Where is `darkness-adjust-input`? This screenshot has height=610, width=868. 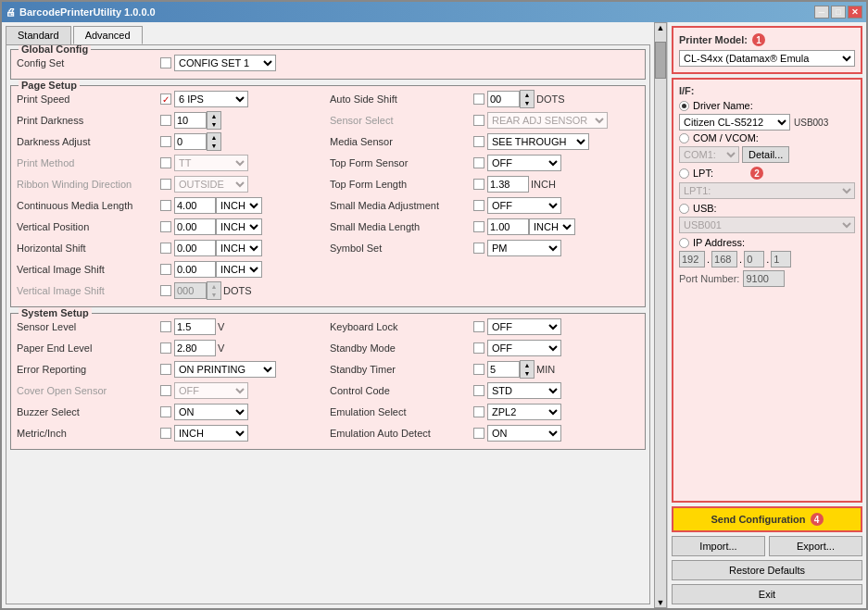 darkness-adjust-input is located at coordinates (191, 142).